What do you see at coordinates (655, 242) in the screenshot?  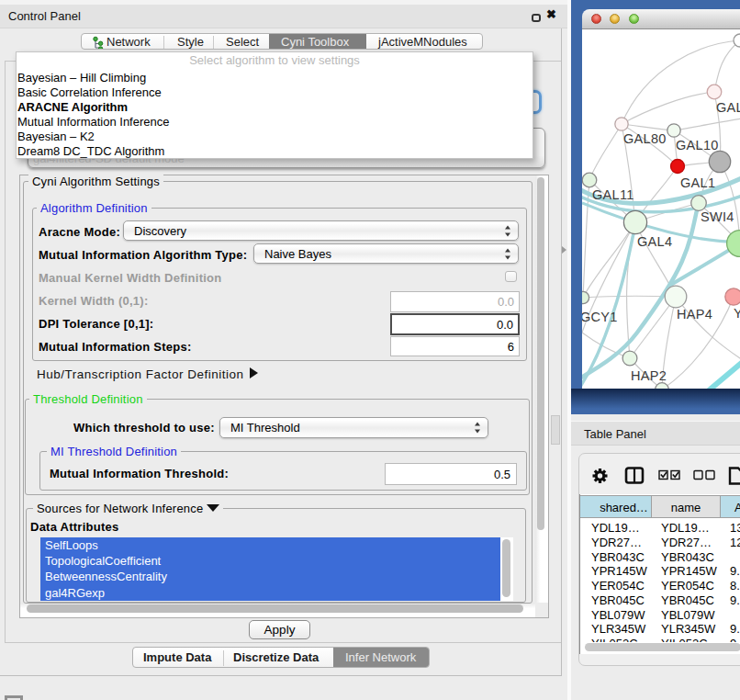 I see `svg-text: GAL4` at bounding box center [655, 242].